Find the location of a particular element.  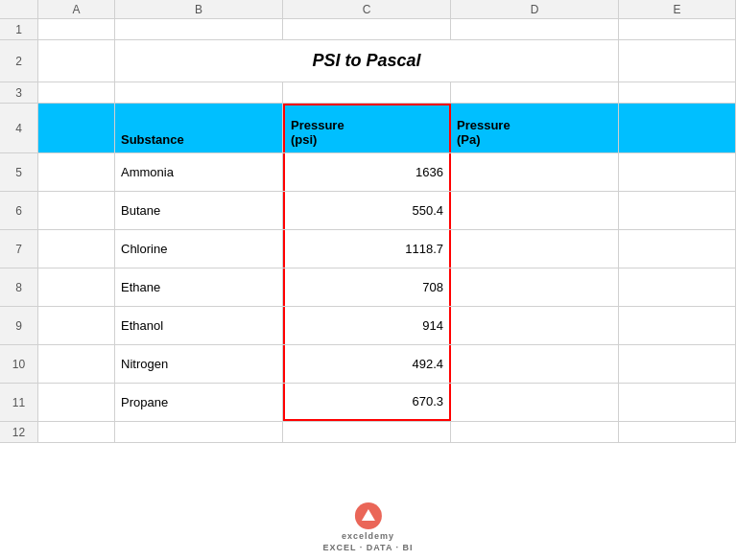

cell-11b-substance: Propane is located at coordinates (200, 403).